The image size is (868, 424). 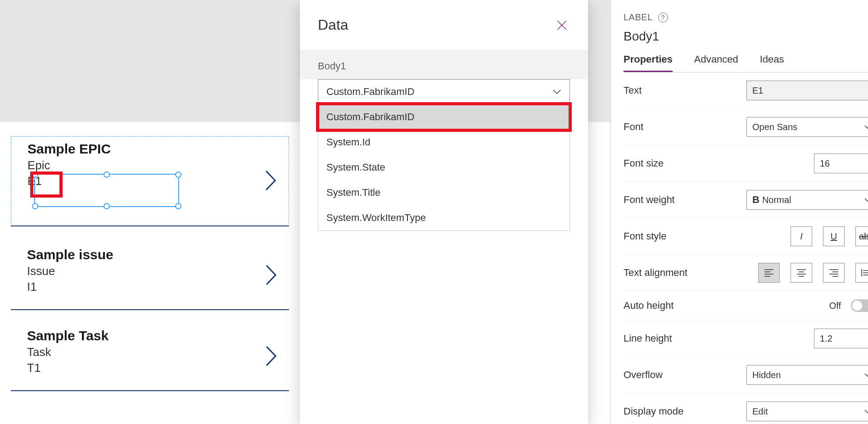 I want to click on prop-row-fontsize: Font size 16, so click(x=746, y=164).